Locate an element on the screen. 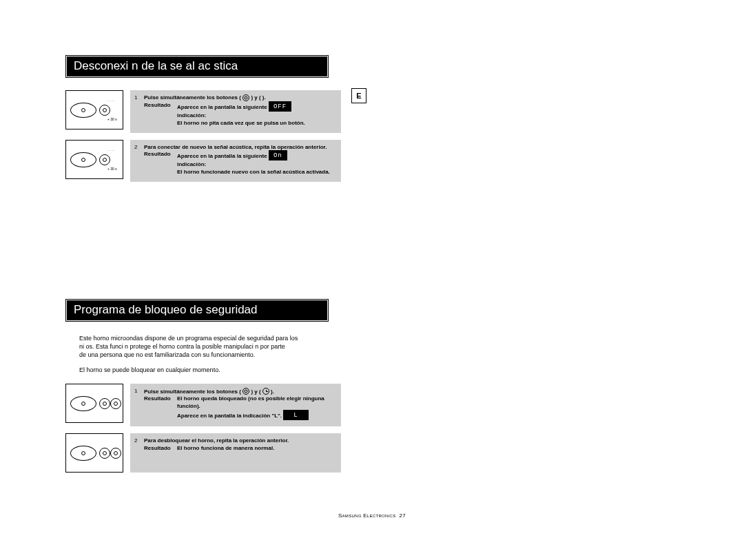 The image size is (744, 560). text: Este horno microondas dispone de un prog… is located at coordinates (189, 338).